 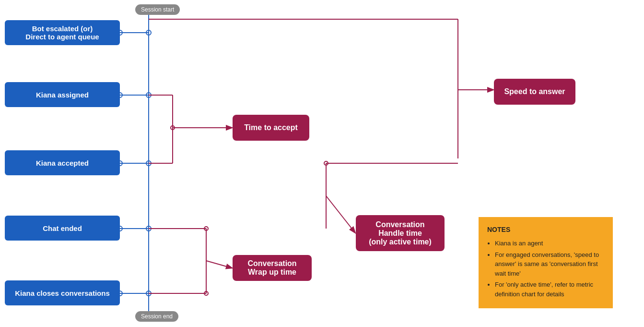 What do you see at coordinates (272, 268) in the screenshot?
I see `metric-box-conversation-wrap-up: Conversation Wrap up time` at bounding box center [272, 268].